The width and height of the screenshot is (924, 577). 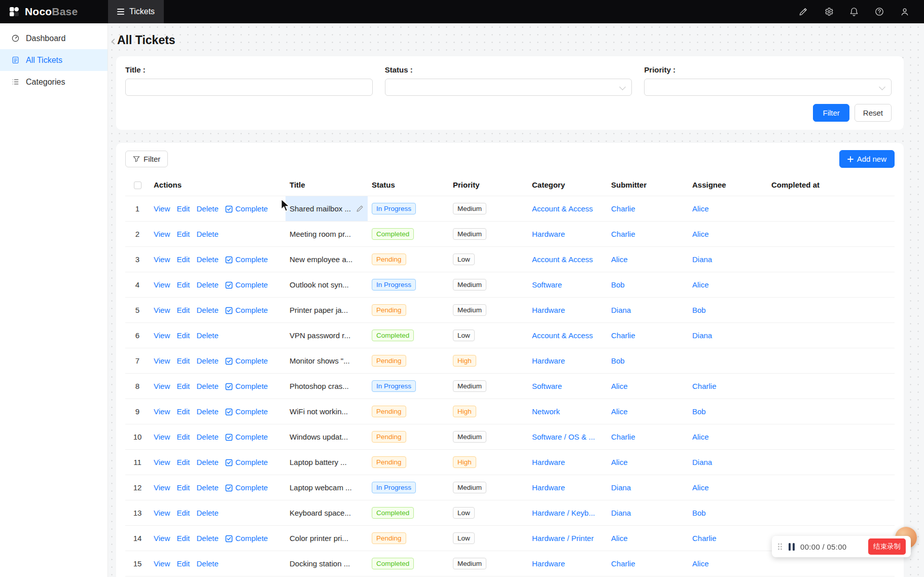 I want to click on filter-reset-button: Reset, so click(x=873, y=113).